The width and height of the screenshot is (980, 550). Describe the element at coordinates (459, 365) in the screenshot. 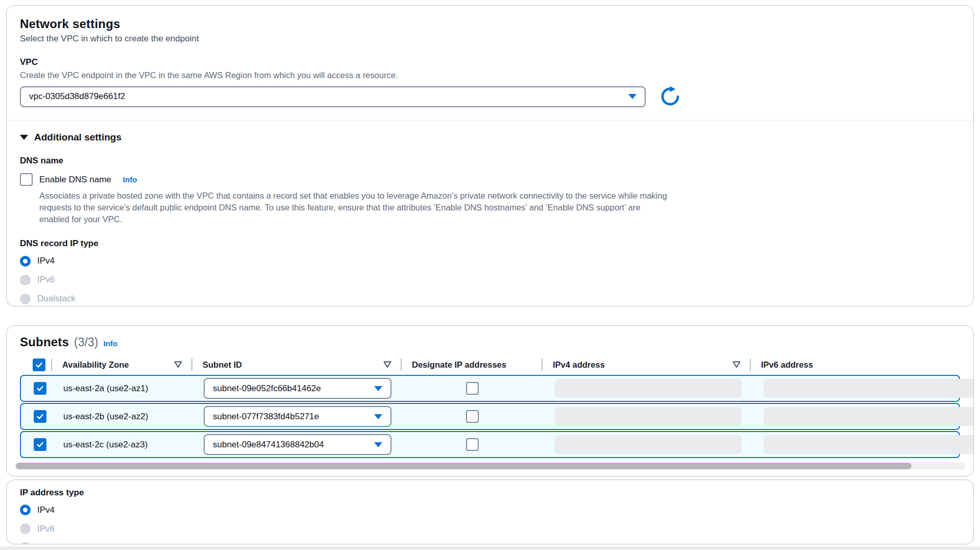

I see `column-header-label: Designate IP addresses` at that location.